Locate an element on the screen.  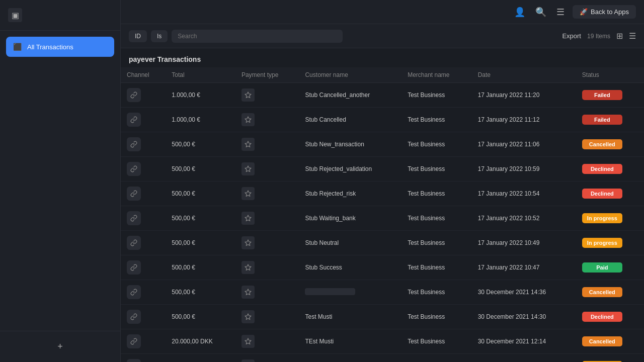
table-row: 500,00 €Stub Waiting_bankTest Business17… is located at coordinates (382, 218).